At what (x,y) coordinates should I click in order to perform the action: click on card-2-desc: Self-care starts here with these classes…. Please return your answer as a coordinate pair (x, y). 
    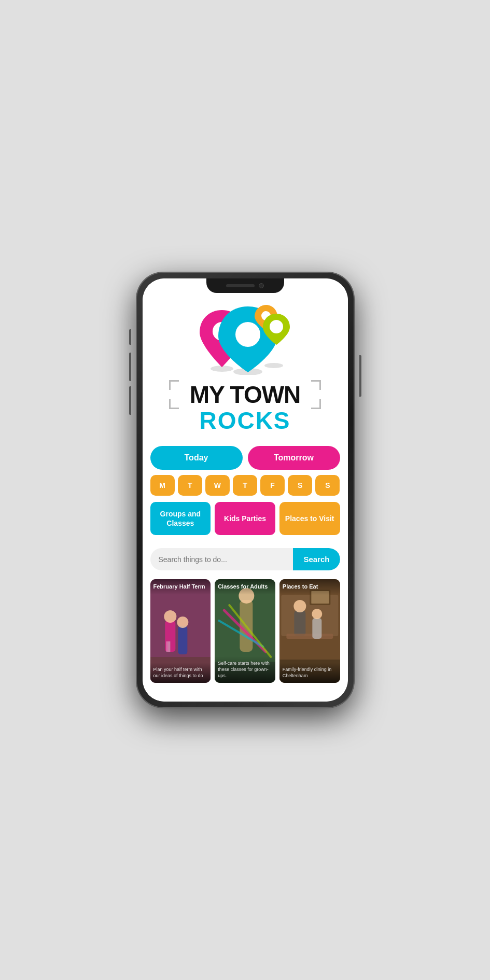
    Looking at the image, I should click on (245, 670).